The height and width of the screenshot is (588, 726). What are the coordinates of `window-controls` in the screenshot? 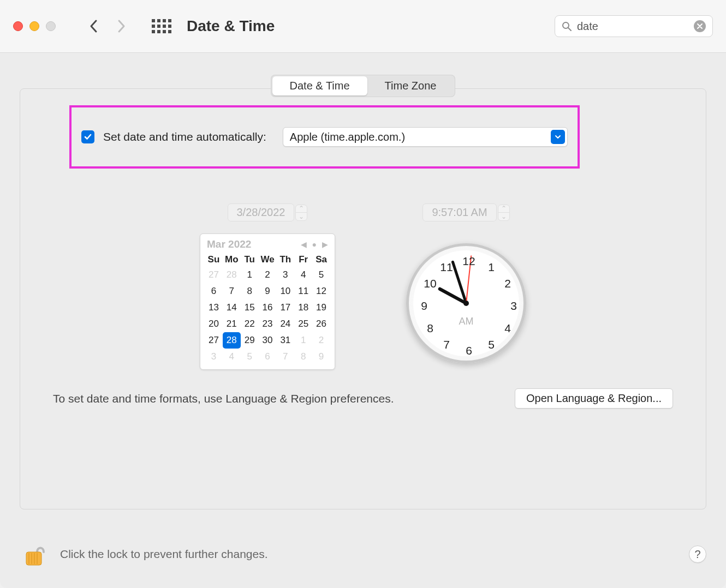 It's located at (34, 26).